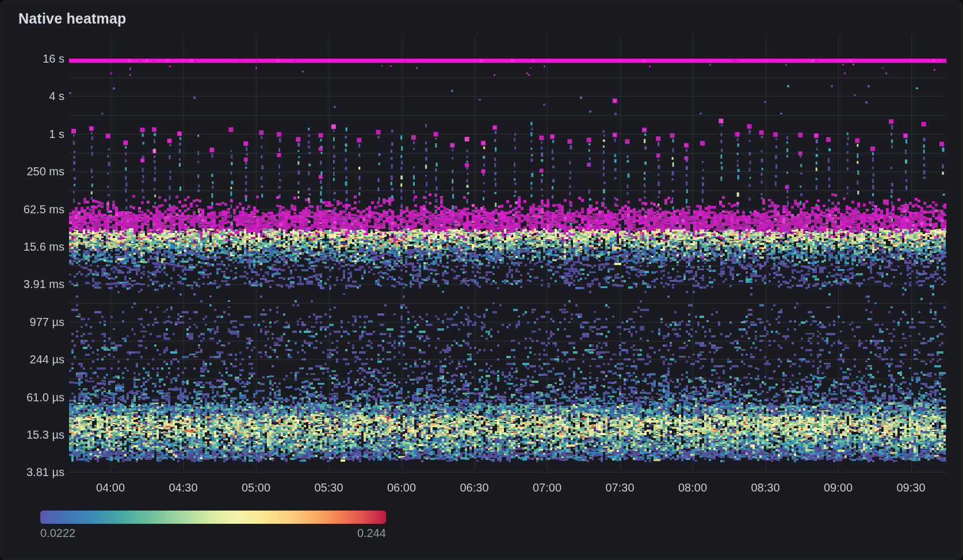 The image size is (963, 560). I want to click on x-axis-tick-label: 05:00, so click(256, 488).